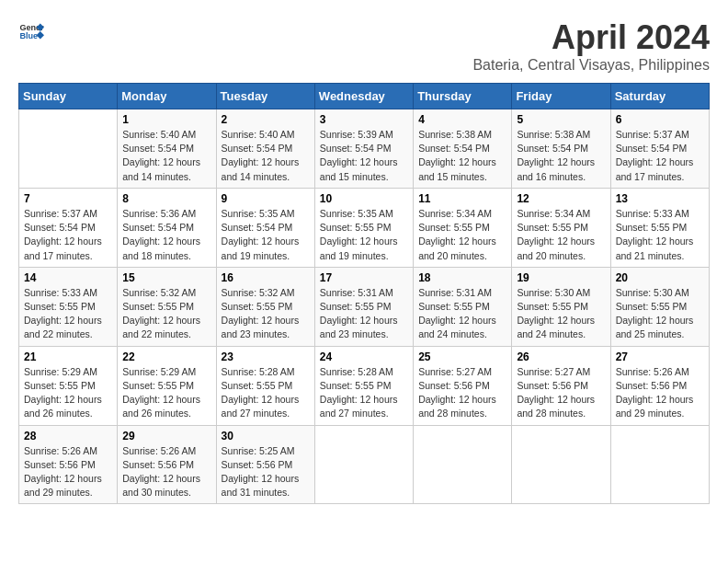  I want to click on calendar-cell: 18Sunrise: 5:31 AM Sunset: 5:55 PM Dayli…, so click(463, 306).